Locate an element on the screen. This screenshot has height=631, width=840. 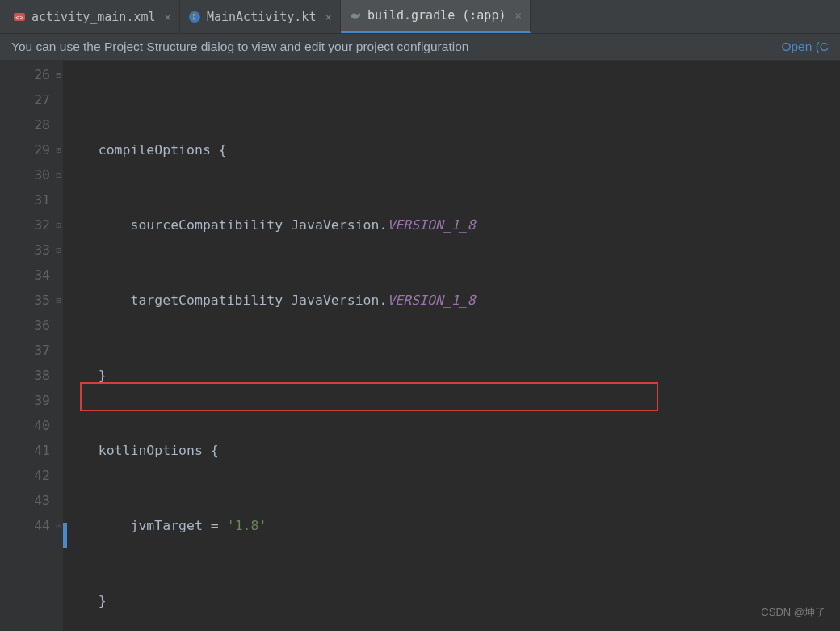
line-number: 35⊟ is located at coordinates (25, 301).